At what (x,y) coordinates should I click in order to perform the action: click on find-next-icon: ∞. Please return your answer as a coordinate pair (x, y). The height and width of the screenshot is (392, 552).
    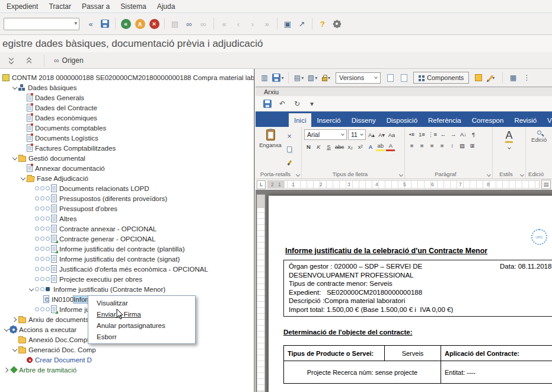
    Looking at the image, I should click on (203, 24).